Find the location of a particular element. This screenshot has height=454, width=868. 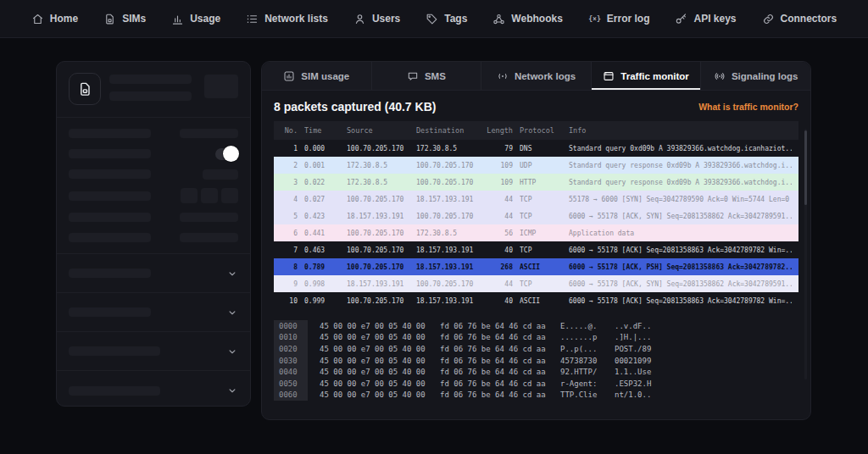

cell-time: 0.022 is located at coordinates (322, 183).